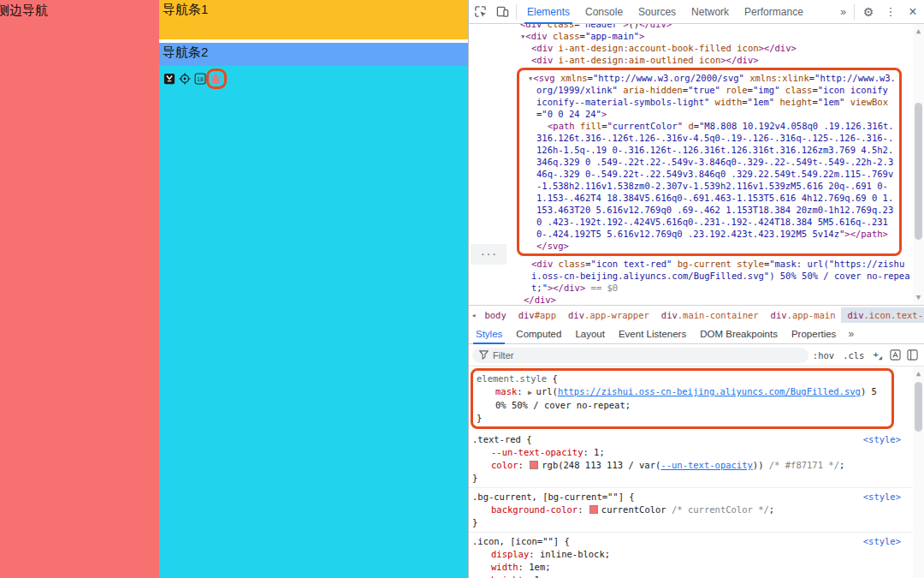 The image size is (924, 578). Describe the element at coordinates (502, 12) in the screenshot. I see `device-toolbar-icon` at that location.